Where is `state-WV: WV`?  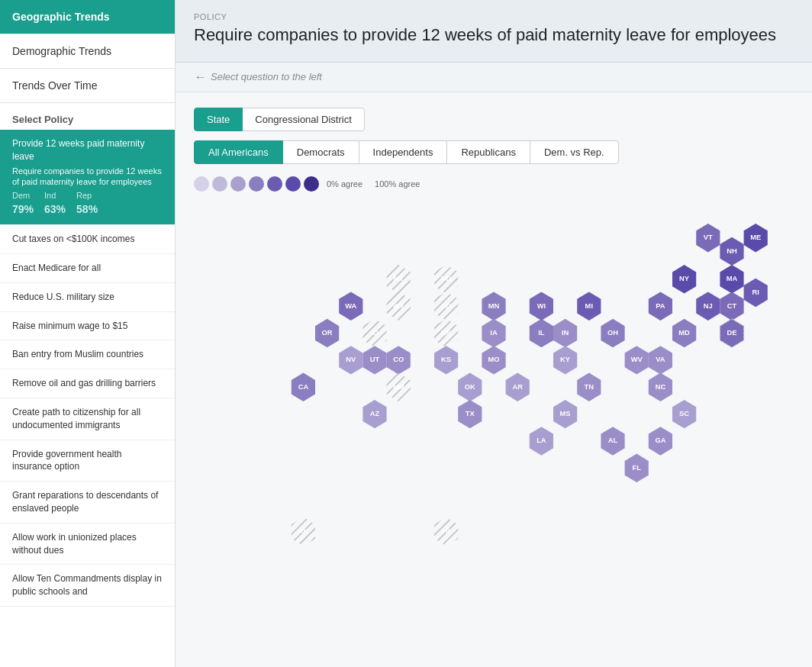 state-WV: WV is located at coordinates (636, 360).